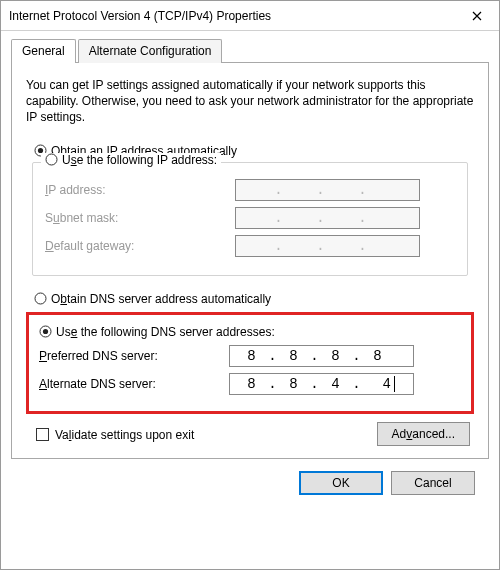  I want to click on label-preferred-dns: Preferred DNS server:, so click(134, 356).